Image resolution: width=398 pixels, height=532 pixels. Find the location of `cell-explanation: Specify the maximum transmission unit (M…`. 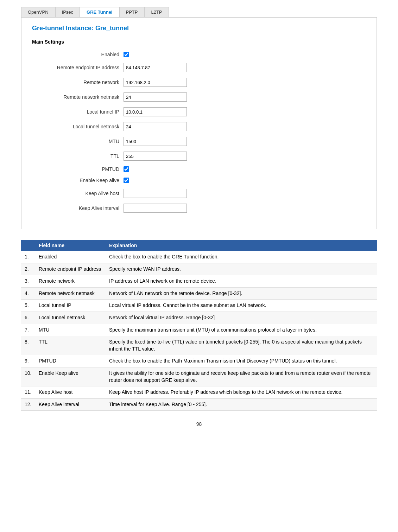

cell-explanation: Specify the maximum transmission unit (M… is located at coordinates (241, 330).